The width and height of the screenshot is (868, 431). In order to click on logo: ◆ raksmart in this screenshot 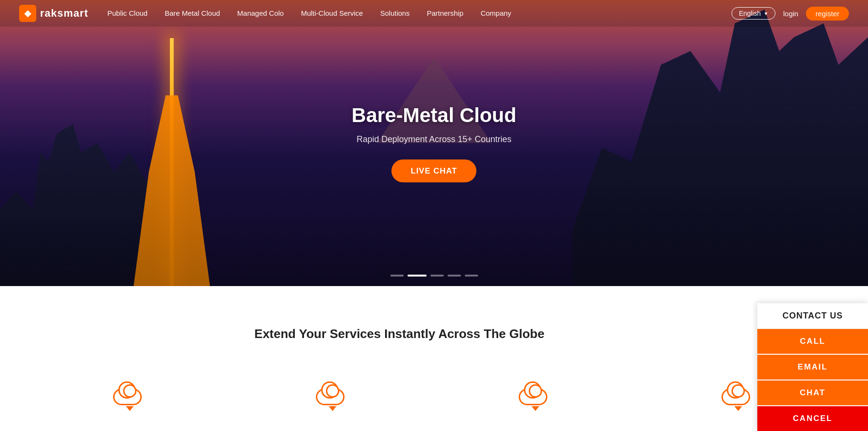, I will do `click(53, 13)`.